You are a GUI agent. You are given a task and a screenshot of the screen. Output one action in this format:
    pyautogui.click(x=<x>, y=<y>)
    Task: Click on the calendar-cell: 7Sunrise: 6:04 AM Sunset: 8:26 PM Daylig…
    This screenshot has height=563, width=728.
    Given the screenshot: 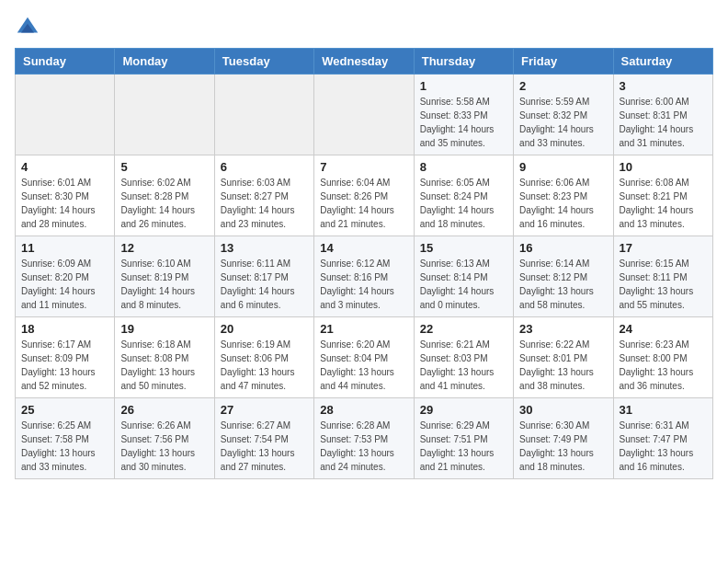 What is the action you would take?
    pyautogui.click(x=364, y=196)
    